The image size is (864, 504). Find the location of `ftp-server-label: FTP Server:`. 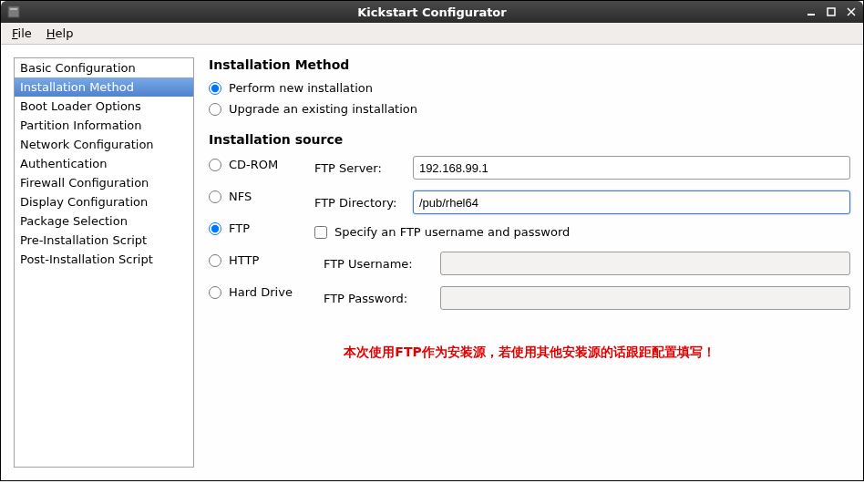

ftp-server-label: FTP Server: is located at coordinates (364, 168).